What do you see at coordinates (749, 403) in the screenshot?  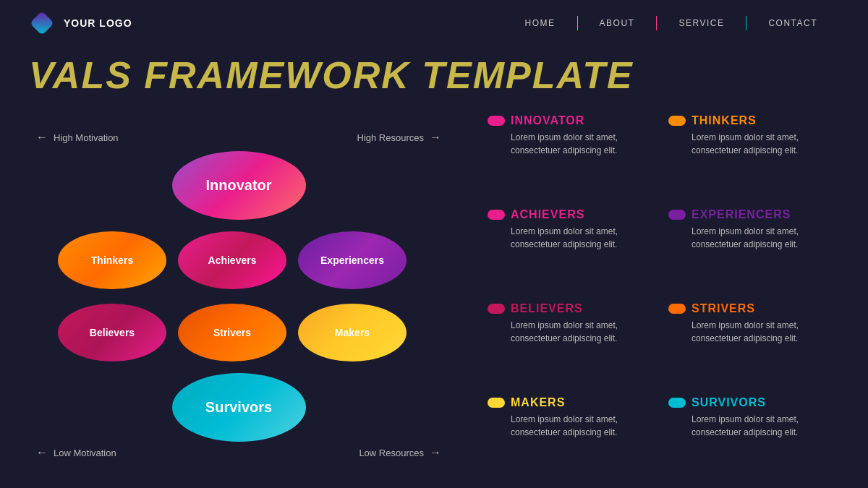 I see `desc-title-row: SURVIVORS` at bounding box center [749, 403].